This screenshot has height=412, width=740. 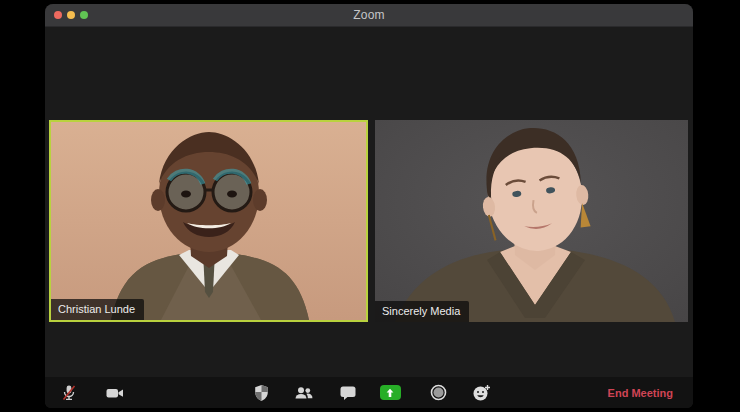 I want to click on record-button, so click(x=438, y=392).